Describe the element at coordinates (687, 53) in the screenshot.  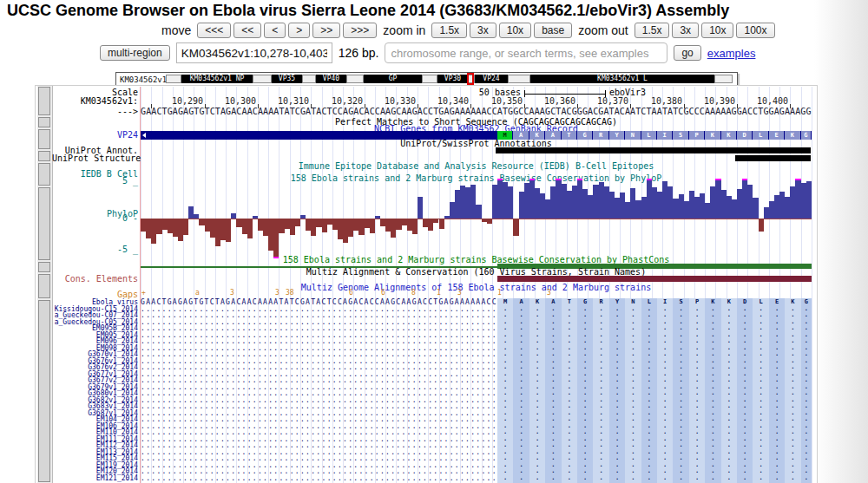
I see `go-button: go` at that location.